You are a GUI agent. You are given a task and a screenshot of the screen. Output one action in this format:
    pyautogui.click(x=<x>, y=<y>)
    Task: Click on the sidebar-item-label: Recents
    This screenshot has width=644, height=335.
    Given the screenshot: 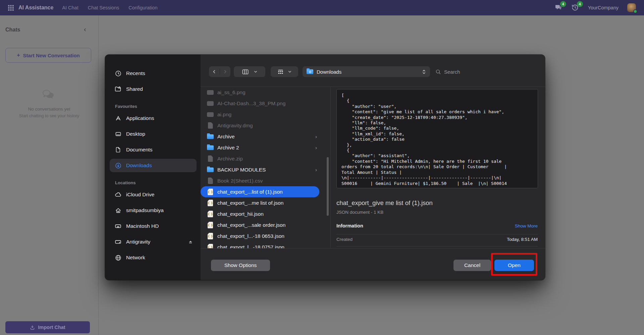 What is the action you would take?
    pyautogui.click(x=136, y=73)
    